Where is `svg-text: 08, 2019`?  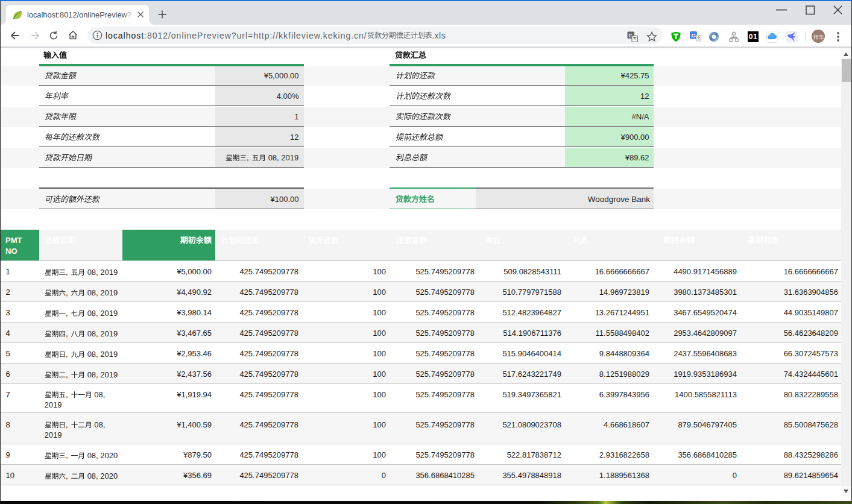
svg-text: 08, 2019 is located at coordinates (283, 158).